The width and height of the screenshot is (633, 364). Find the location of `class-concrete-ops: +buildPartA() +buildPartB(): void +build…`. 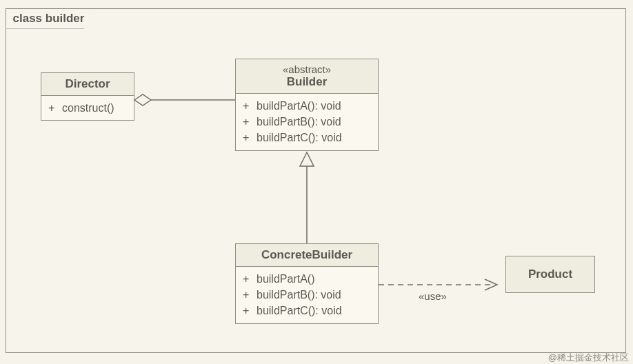

class-concrete-ops: +buildPartA() +buildPartB(): void +build… is located at coordinates (307, 295).